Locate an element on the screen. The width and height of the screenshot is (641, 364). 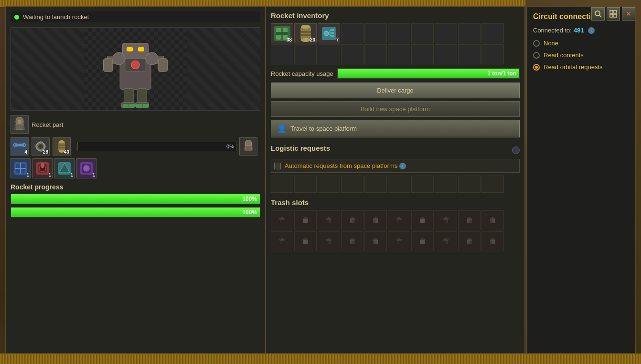
trash-slot-17: 🗑 is located at coordinates (422, 241).